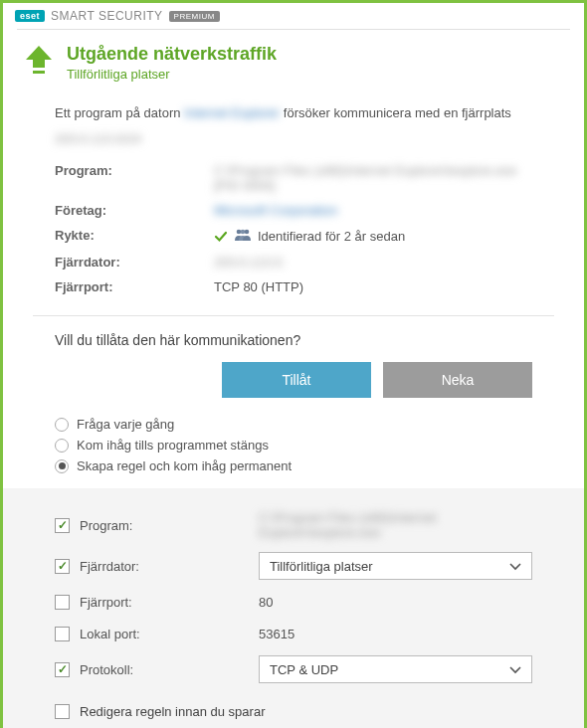 Image resolution: width=587 pixels, height=728 pixels. I want to click on desc-suffix: försöker kommunicera med en fjärrplats, so click(398, 113).